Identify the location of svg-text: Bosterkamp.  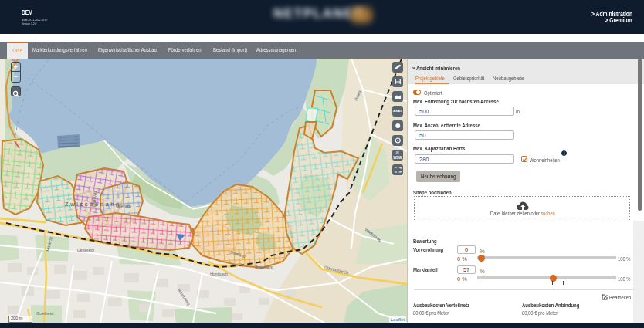
(264, 267).